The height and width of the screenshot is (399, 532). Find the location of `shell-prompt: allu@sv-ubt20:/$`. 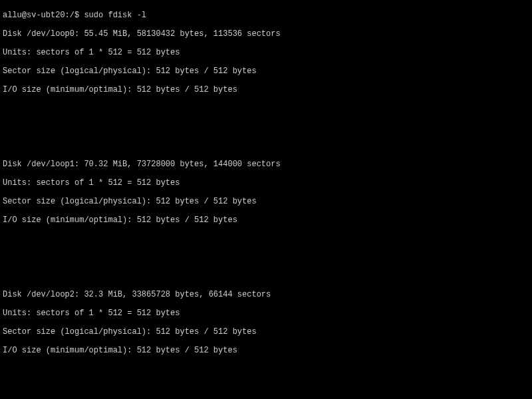

shell-prompt: allu@sv-ubt20:/$ is located at coordinates (43, 15).